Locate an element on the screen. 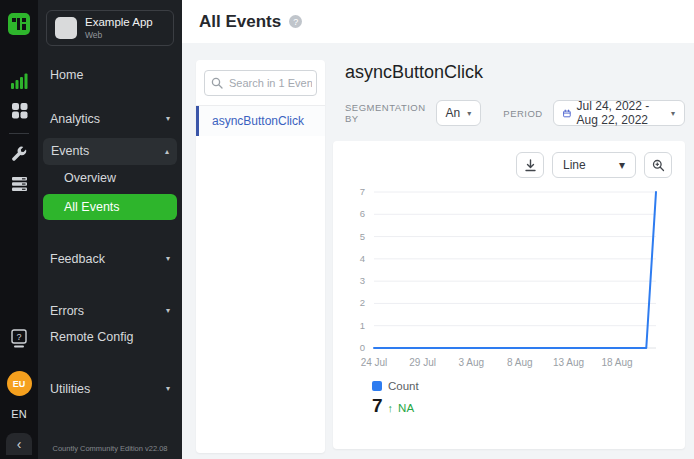  svg-text: 7 is located at coordinates (362, 192).